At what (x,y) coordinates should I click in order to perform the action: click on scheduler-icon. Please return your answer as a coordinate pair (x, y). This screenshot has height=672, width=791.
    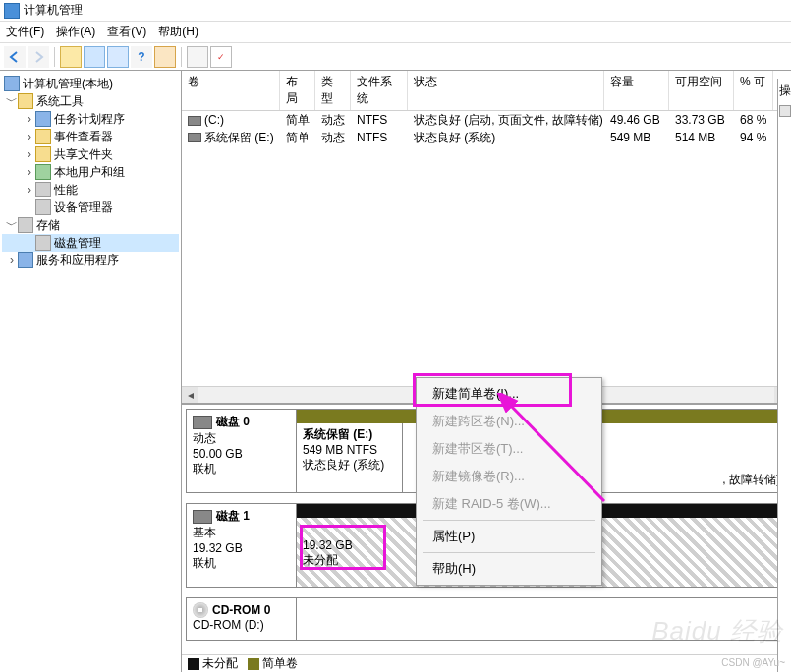
    Looking at the image, I should click on (43, 119).